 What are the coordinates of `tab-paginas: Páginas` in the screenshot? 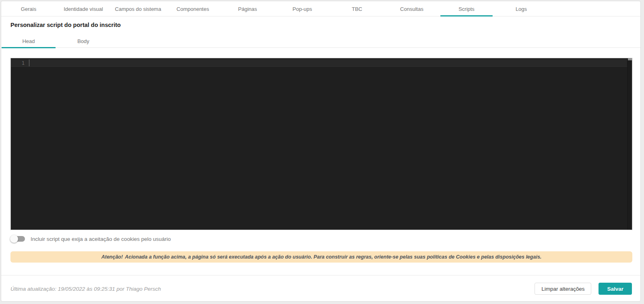 It's located at (248, 9).